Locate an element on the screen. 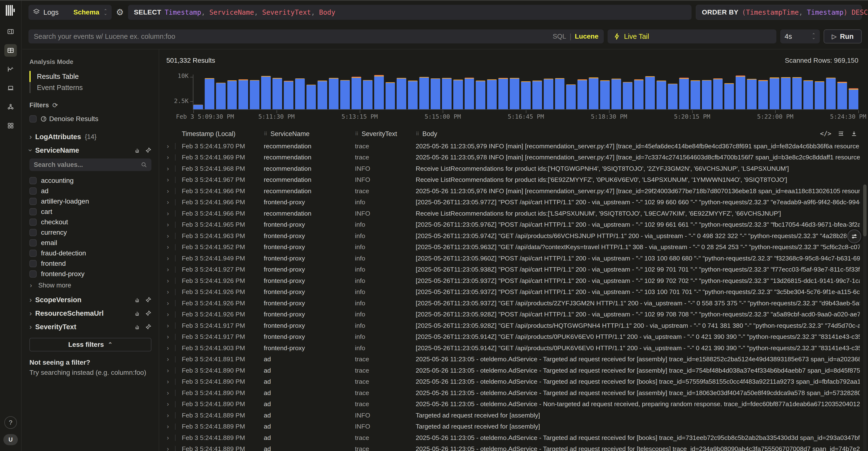 The image size is (868, 451). table-row: ›Feb 3 5:24:41.889 PMadtrace2025-05-26 1… is located at coordinates (517, 438).